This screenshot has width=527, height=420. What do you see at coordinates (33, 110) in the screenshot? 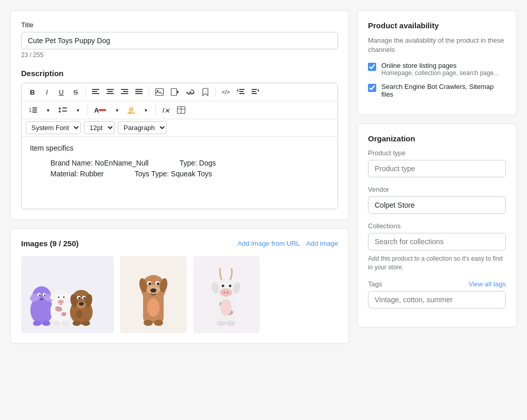
I see `ordered-list-button: 1.` at bounding box center [33, 110].